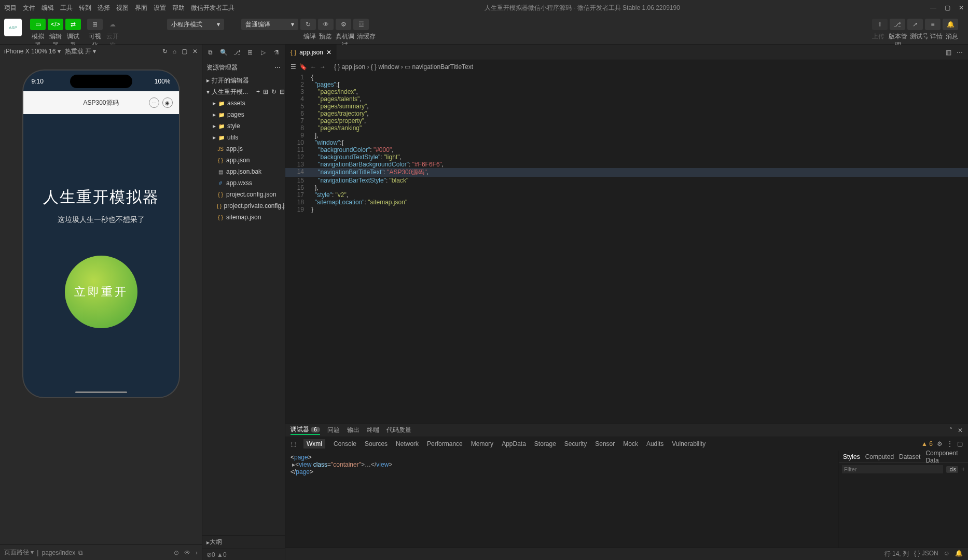  Describe the element at coordinates (244, 80) in the screenshot. I see `open-editors-section: ▸ 打开的编辑器` at that location.